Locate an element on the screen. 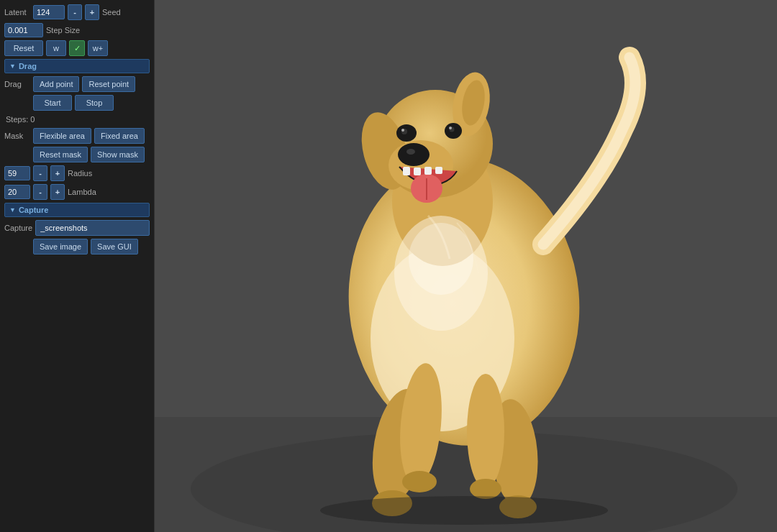  mask-area-row: Mask Flexible area Fixed area is located at coordinates (77, 136).